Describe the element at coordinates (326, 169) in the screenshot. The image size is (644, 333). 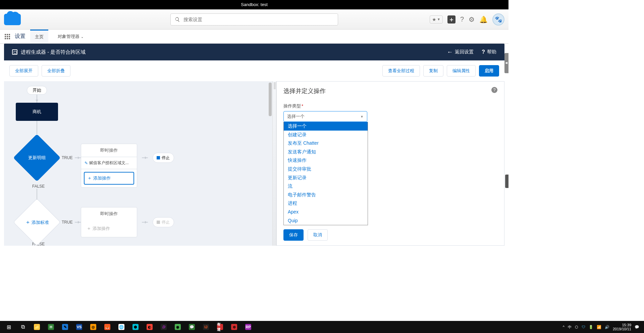
I see `dropdown-option: 提交待审批` at that location.